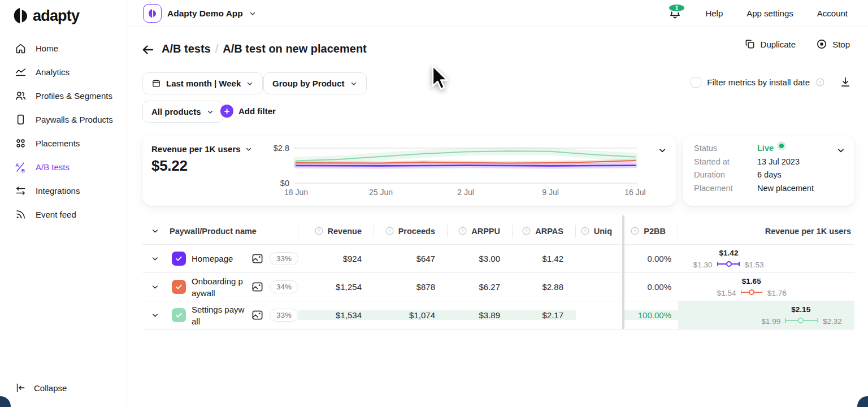 The width and height of the screenshot is (868, 407). Describe the element at coordinates (284, 259) in the screenshot. I see `traffic-split-badge: 33%` at that location.